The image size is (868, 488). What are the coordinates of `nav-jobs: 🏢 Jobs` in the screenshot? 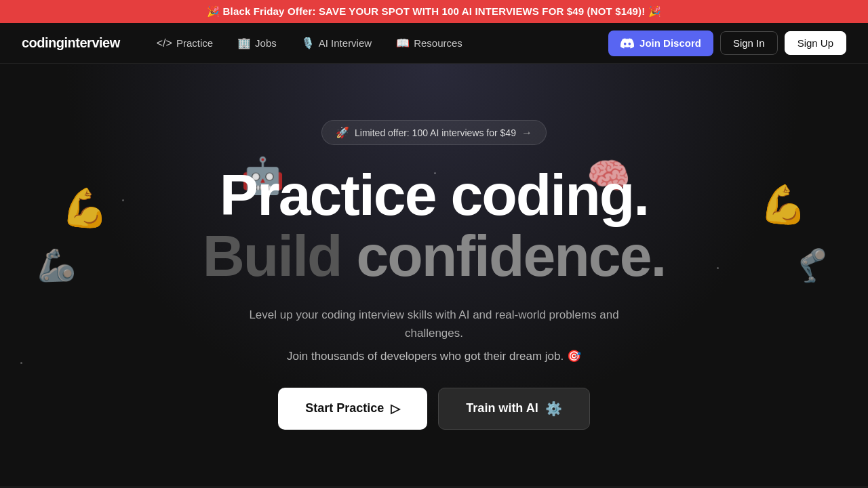 It's located at (257, 43).